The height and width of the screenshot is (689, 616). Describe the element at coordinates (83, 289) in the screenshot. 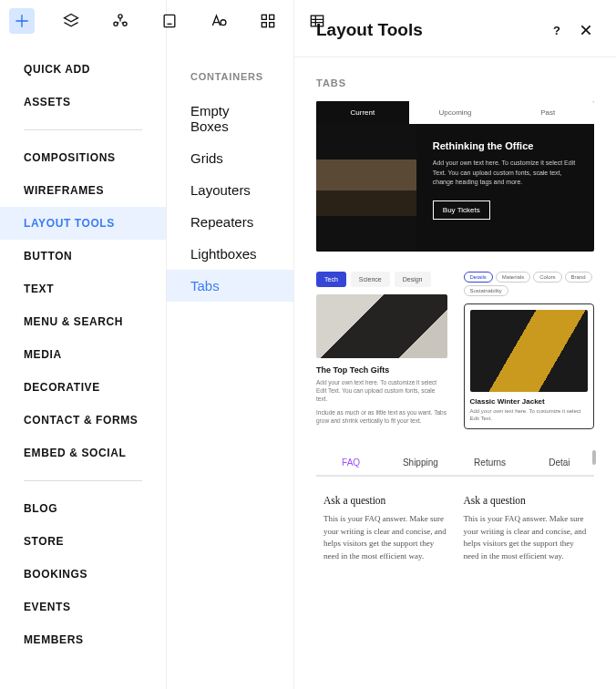

I see `category-item: TEXT` at that location.